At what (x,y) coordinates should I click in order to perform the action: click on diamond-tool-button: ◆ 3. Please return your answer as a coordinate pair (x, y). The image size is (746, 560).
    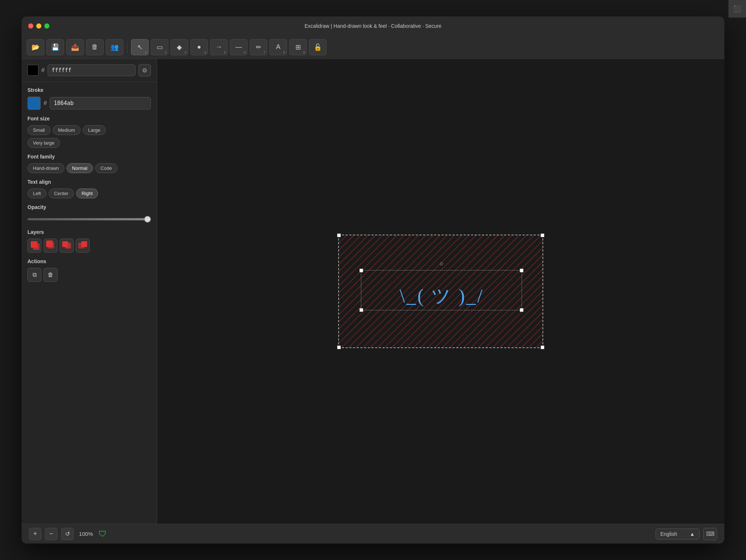
    Looking at the image, I should click on (179, 47).